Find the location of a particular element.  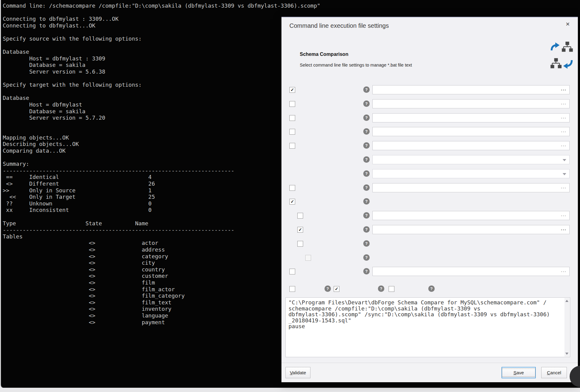

synchronization-checkbox: ✓ is located at coordinates (292, 201).